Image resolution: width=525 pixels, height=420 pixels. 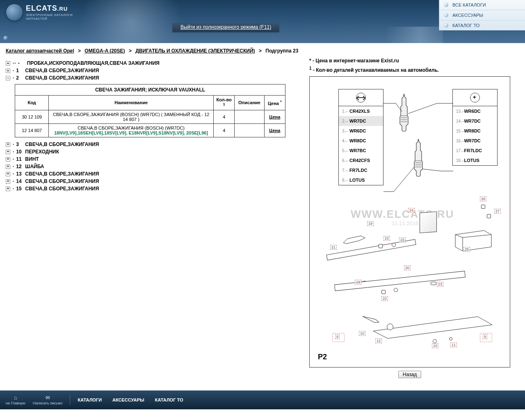 I want to click on diagram-list-row: 5.– WR7BC, so click(x=361, y=151).